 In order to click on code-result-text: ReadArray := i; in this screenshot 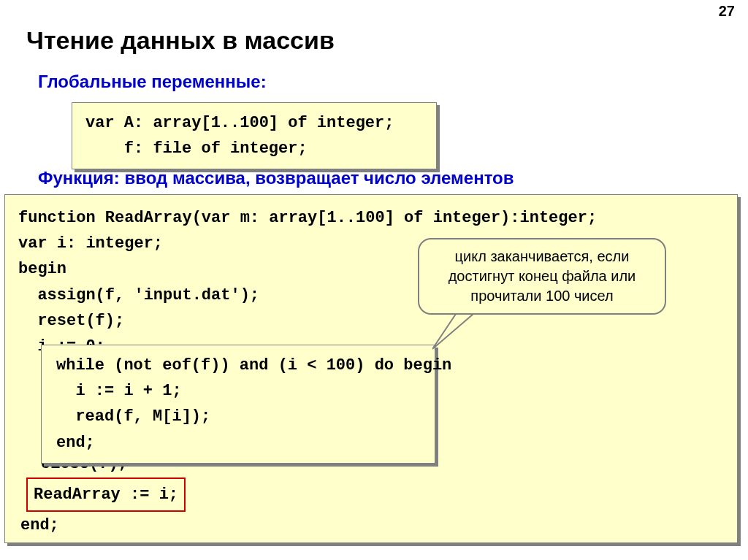, I will do `click(106, 495)`.